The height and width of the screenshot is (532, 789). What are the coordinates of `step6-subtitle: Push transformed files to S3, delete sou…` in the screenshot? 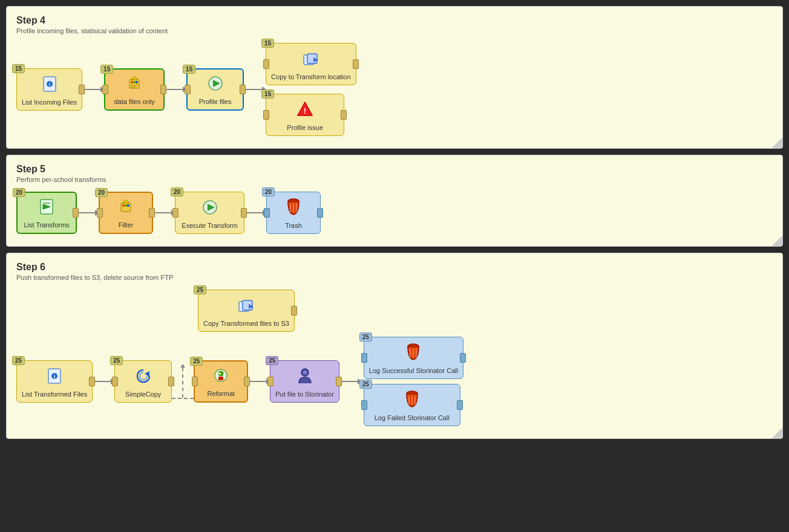 It's located at (394, 277).